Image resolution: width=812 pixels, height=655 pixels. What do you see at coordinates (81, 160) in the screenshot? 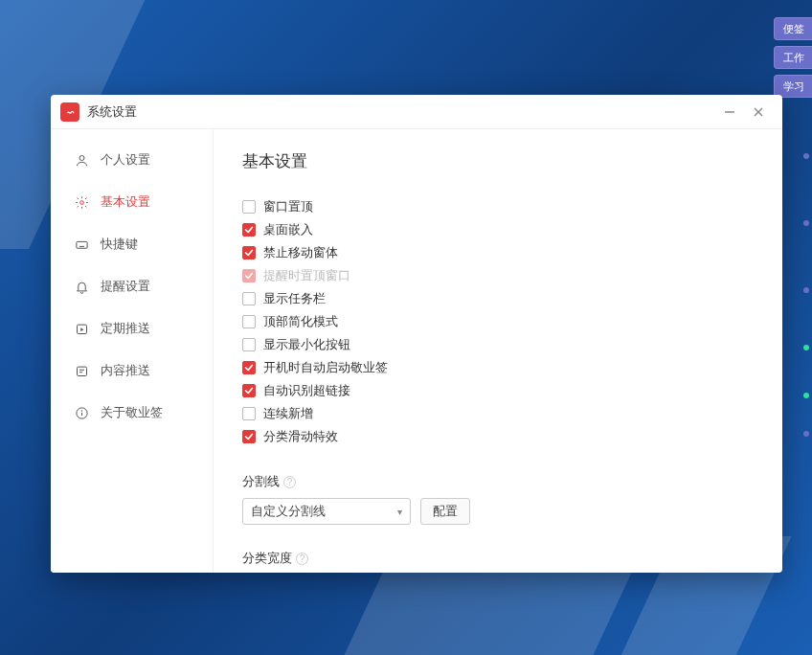
I see `user-icon` at bounding box center [81, 160].